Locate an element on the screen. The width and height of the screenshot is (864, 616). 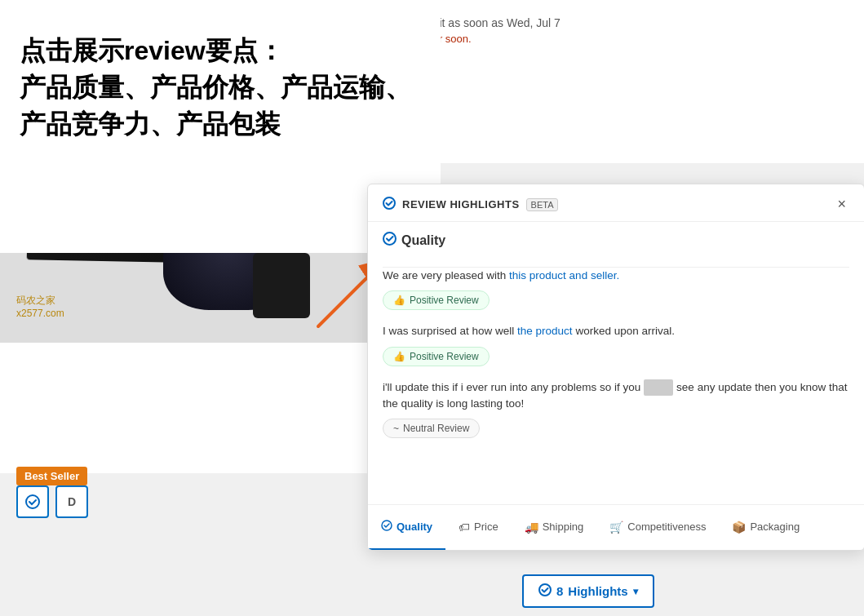
tilde-icon: ~ is located at coordinates (397, 428).